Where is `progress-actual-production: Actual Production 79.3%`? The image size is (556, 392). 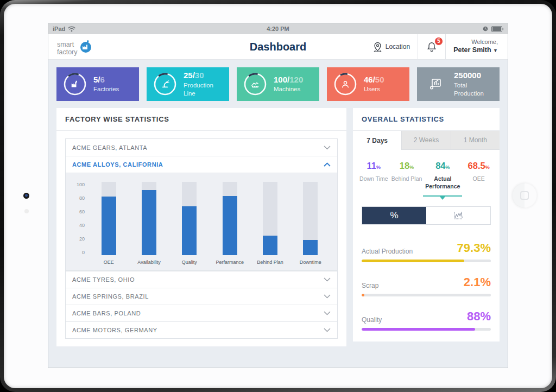
progress-actual-production: Actual Production 79.3% is located at coordinates (426, 252).